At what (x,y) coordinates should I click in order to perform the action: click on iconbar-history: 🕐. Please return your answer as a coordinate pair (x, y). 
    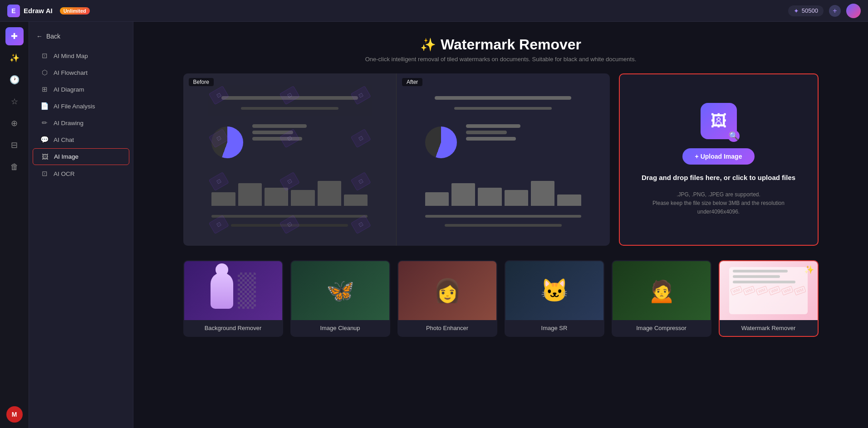
    Looking at the image, I should click on (15, 80).